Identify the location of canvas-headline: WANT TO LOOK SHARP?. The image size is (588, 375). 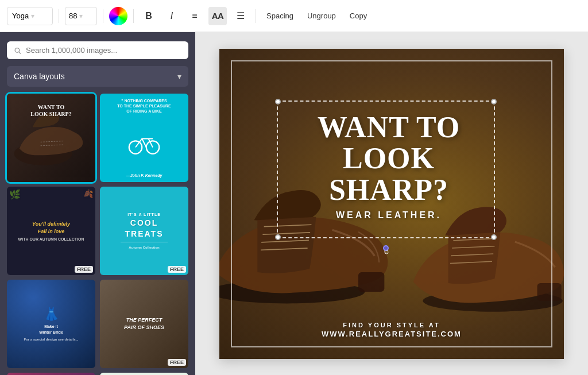
(389, 159).